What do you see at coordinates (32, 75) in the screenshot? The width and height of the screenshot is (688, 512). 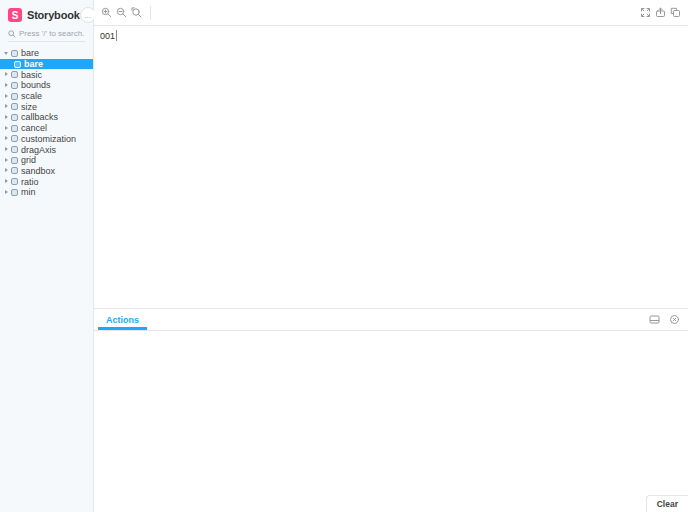 I see `sidebar-item-label: basic` at bounding box center [32, 75].